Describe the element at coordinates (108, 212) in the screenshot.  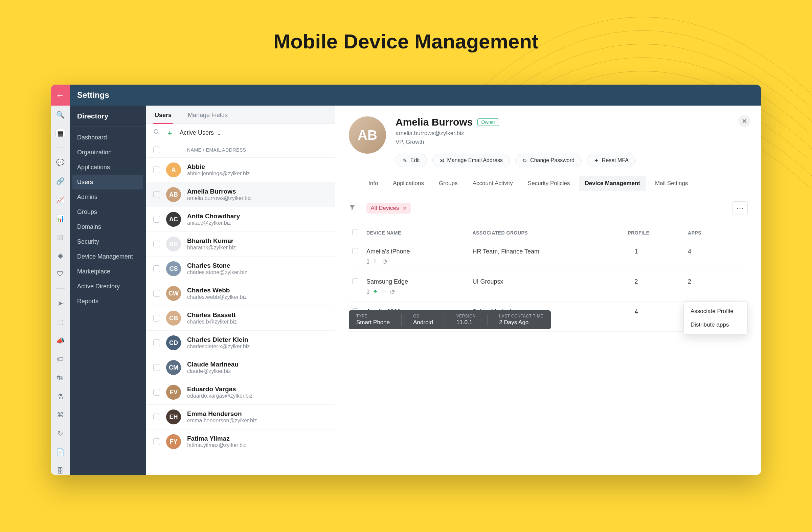
I see `sidebar-item-groups: Groups` at that location.